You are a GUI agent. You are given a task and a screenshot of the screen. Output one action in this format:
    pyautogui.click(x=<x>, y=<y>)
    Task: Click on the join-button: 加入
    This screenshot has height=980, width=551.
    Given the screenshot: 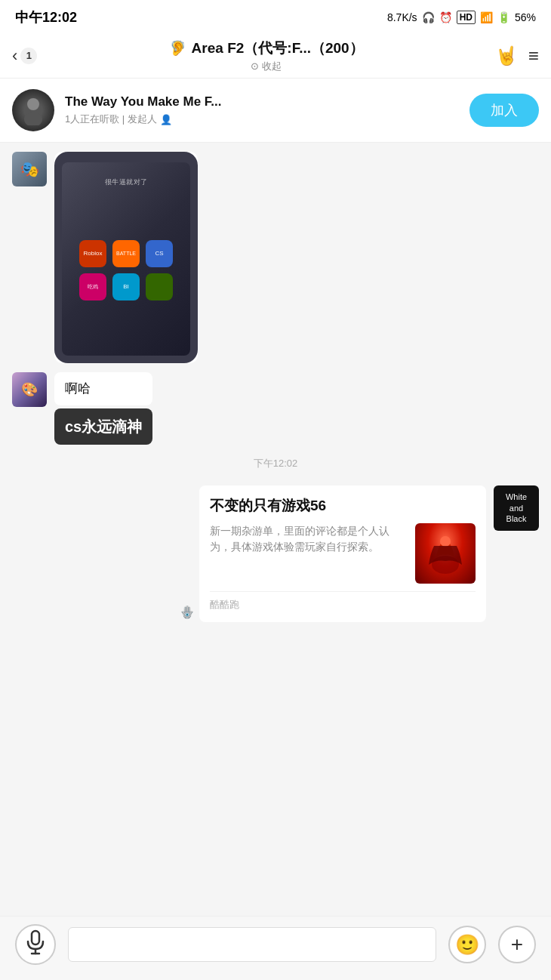 What is the action you would take?
    pyautogui.click(x=504, y=110)
    